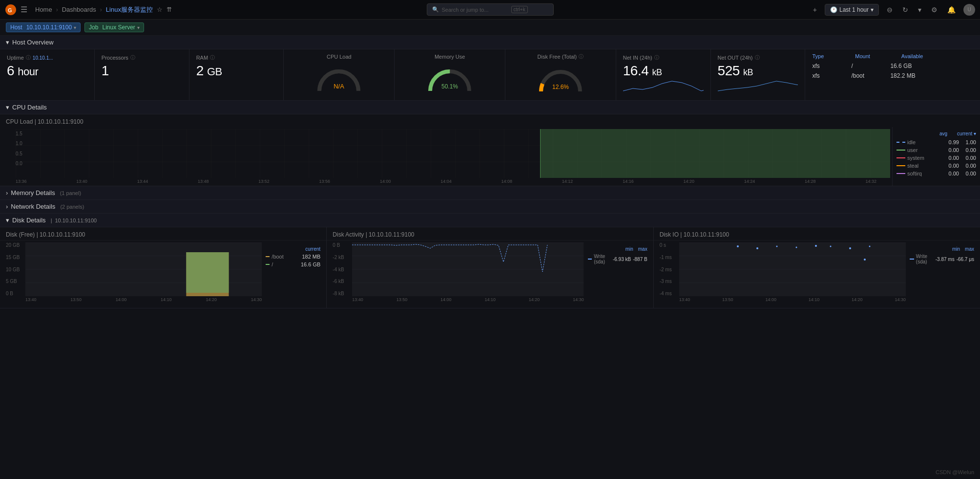  I want to click on legend-softirq-avg: 0.00, so click(950, 174).